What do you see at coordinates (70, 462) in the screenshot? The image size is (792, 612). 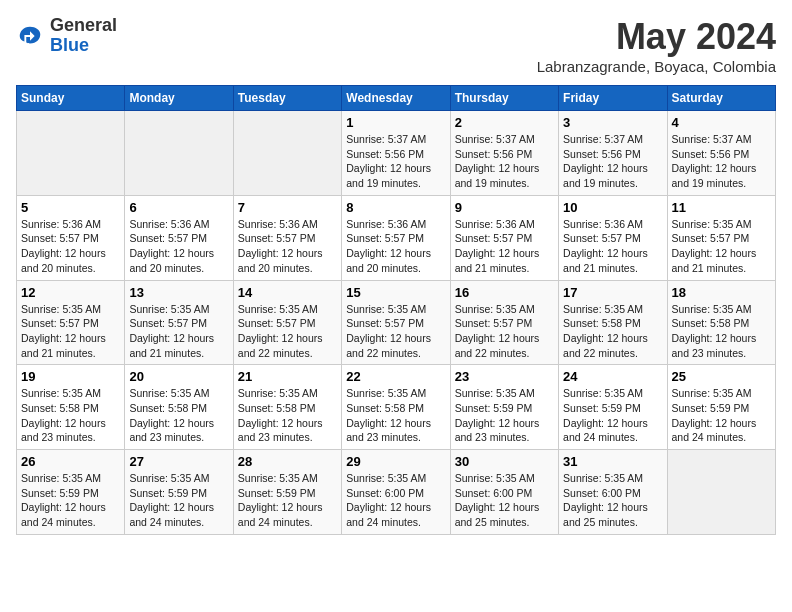 I see `day-number: 26` at bounding box center [70, 462].